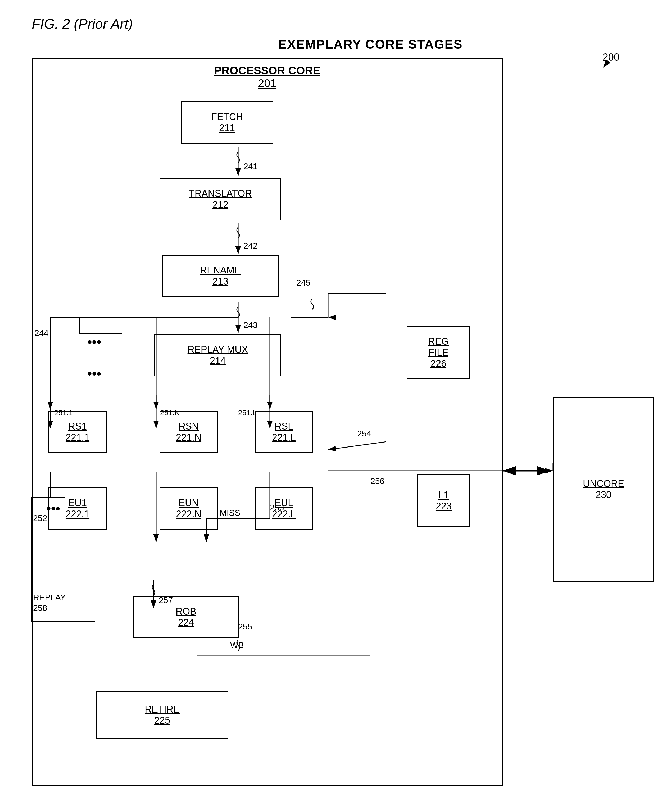 This screenshot has height=812, width=667. What do you see at coordinates (78, 509) in the screenshot?
I see `eu1-block: EU1 222.1` at bounding box center [78, 509].